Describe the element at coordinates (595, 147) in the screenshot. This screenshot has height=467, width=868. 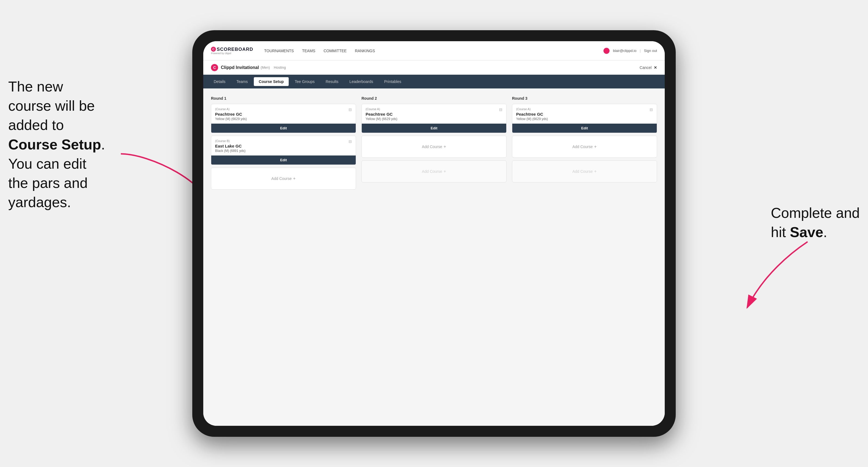
I see `round3-add-plus-icon: +` at that location.